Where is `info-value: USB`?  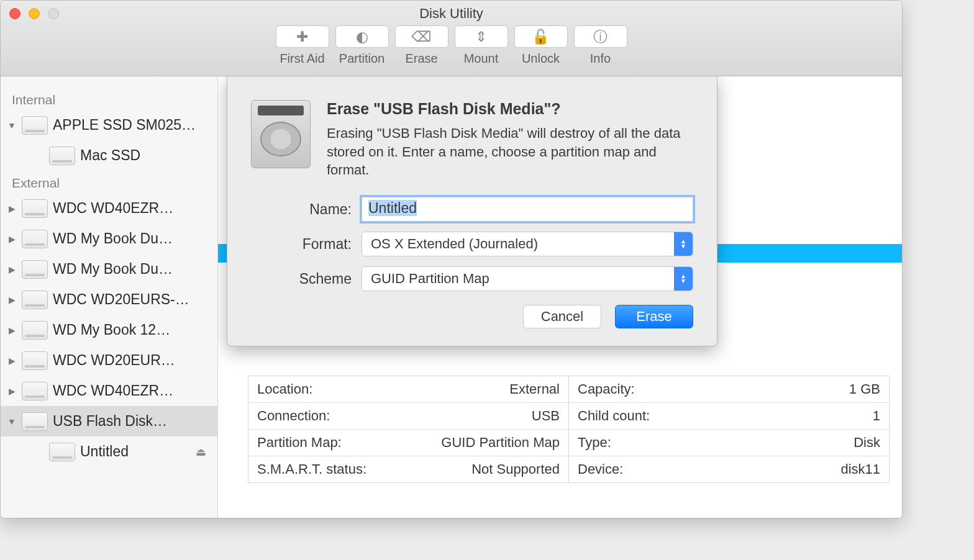 info-value: USB is located at coordinates (545, 416).